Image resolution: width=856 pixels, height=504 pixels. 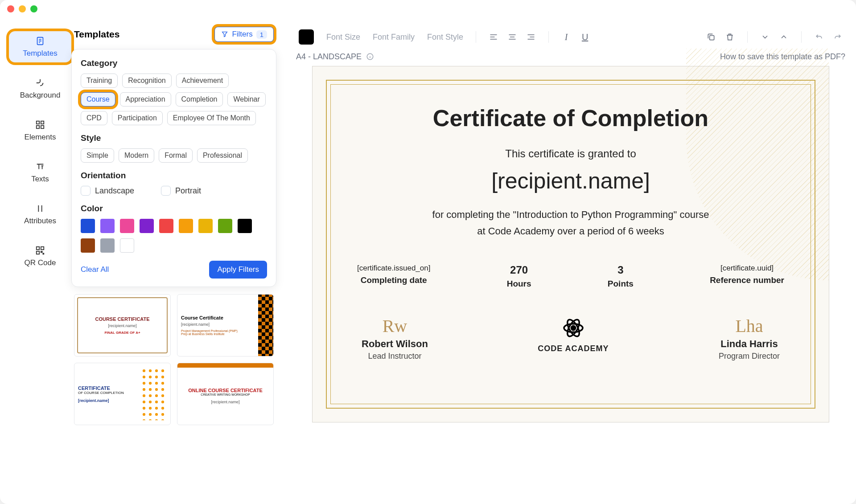 I want to click on certificate-title: Certificate of Completion, so click(x=571, y=118).